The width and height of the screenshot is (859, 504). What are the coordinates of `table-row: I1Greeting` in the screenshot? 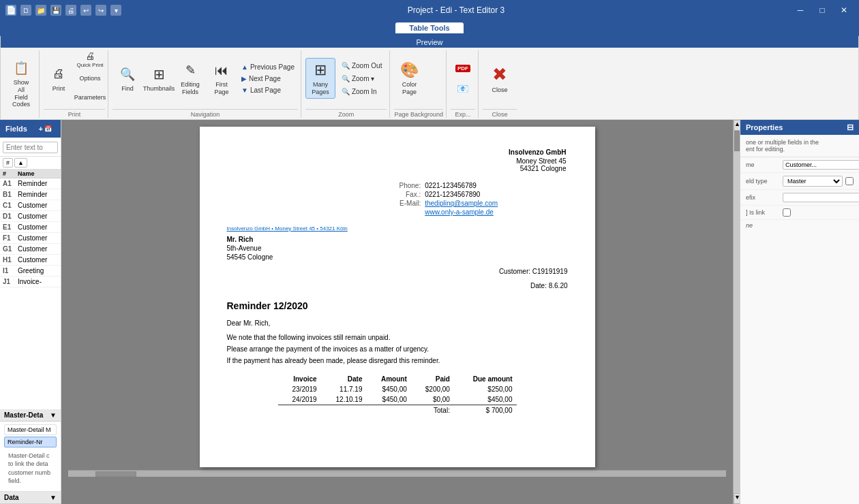 It's located at (30, 271).